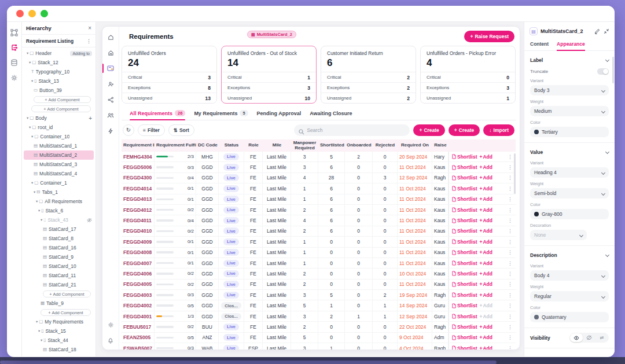 The height and width of the screenshot is (364, 625). What do you see at coordinates (169, 75) in the screenshot?
I see `multi-stats-card: Unfulfilled Orders 24 Critical 3` at bounding box center [169, 75].